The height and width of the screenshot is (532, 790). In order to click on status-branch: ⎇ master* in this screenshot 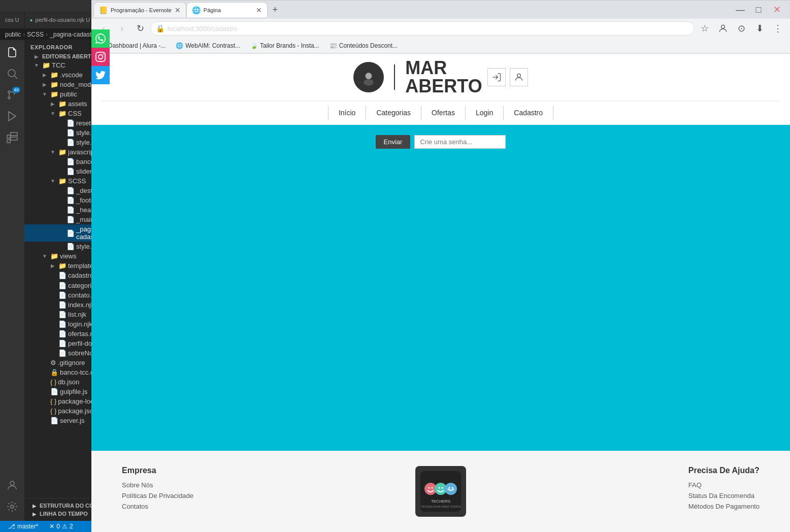, I will do `click(23, 526)`.